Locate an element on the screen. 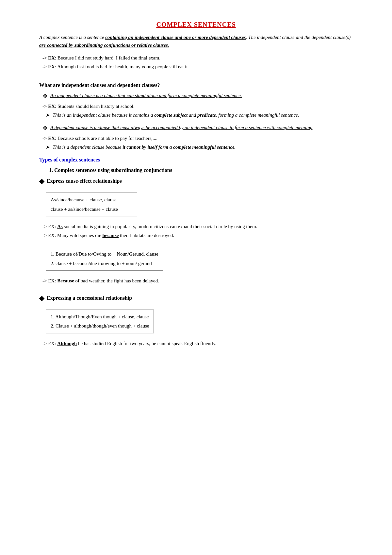 The height and width of the screenshot is (555, 392). section2-ex1-arrow: -> EX: is located at coordinates (50, 227).